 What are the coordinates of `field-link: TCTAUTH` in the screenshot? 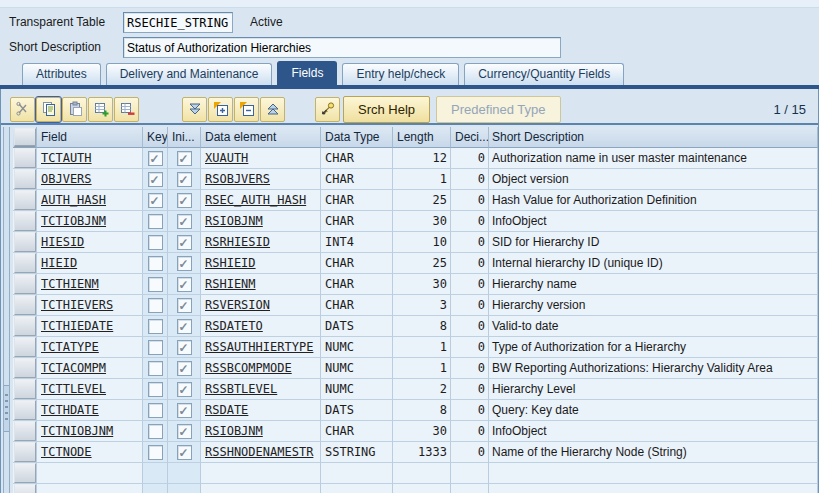 It's located at (66, 158).